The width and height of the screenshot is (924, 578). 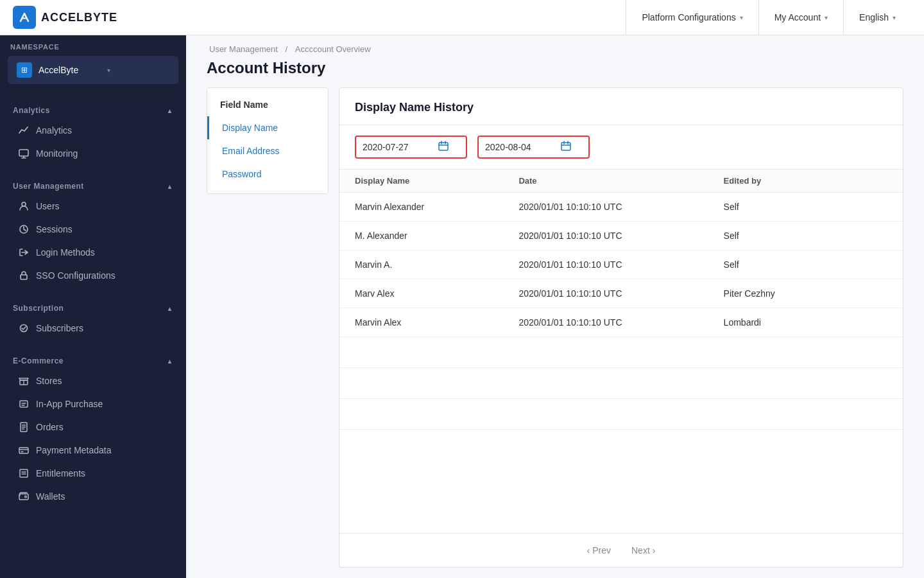 I want to click on sidebar-item-stores: Stores, so click(x=93, y=381).